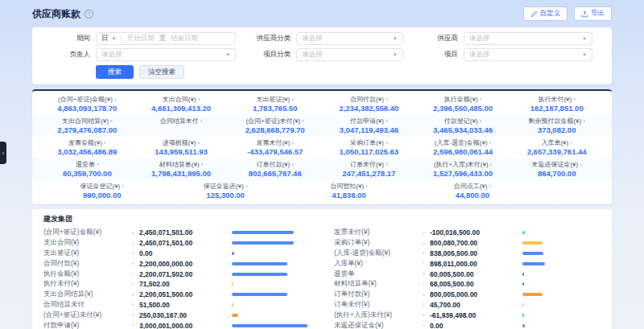 Image resolution: width=644 pixels, height=329 pixels. I want to click on export-button: 导出, so click(592, 14).